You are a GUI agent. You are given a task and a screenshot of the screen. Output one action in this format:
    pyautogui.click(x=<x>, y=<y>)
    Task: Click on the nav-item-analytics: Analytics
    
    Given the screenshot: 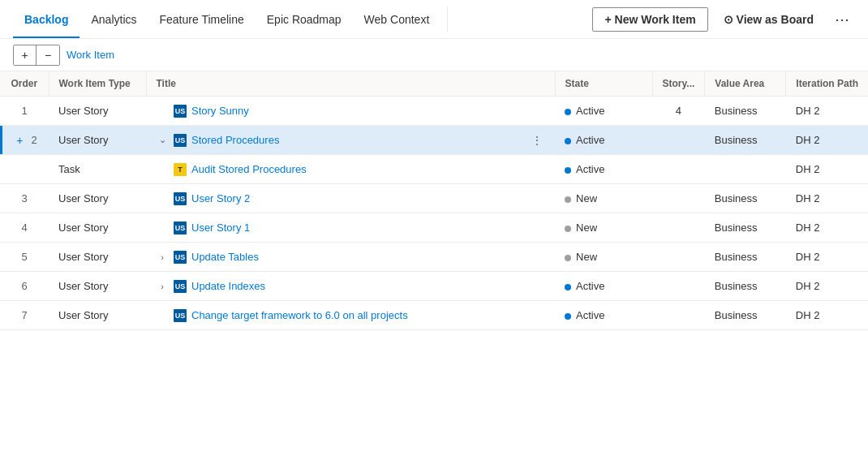 What is the action you would take?
    pyautogui.click(x=114, y=19)
    